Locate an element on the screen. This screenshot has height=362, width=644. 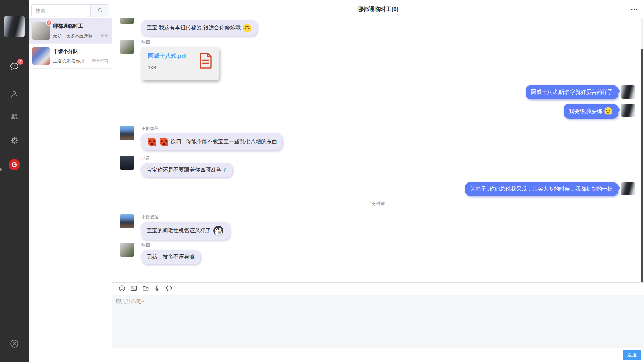
message-row: 我要练,我要练 is located at coordinates (377, 111).